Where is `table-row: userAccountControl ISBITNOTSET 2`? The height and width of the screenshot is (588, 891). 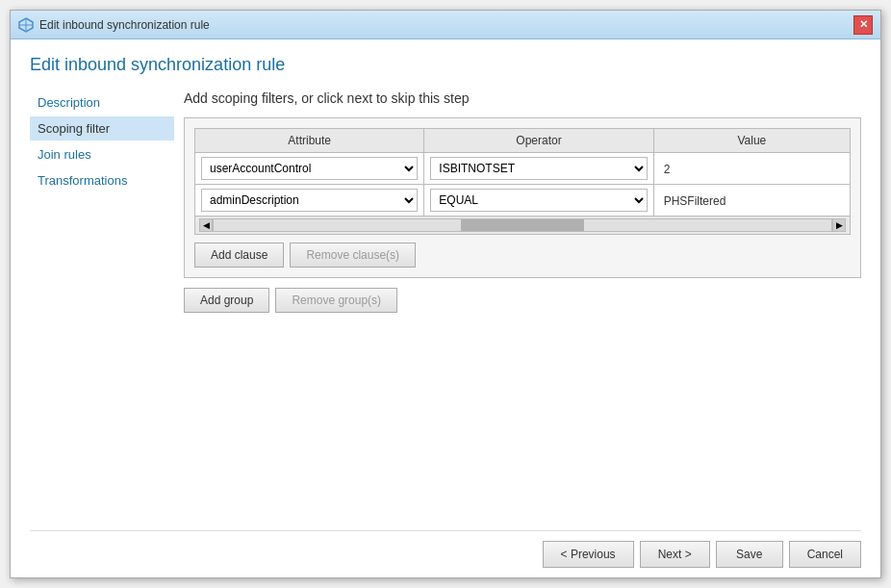 table-row: userAccountControl ISBITNOTSET 2 is located at coordinates (523, 169).